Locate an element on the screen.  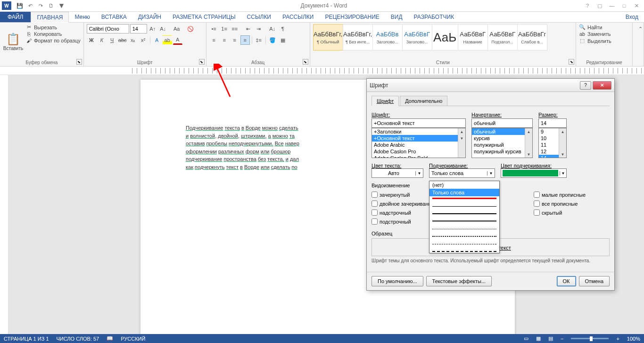
select-button: ⬚Выделить is located at coordinates (604, 41).